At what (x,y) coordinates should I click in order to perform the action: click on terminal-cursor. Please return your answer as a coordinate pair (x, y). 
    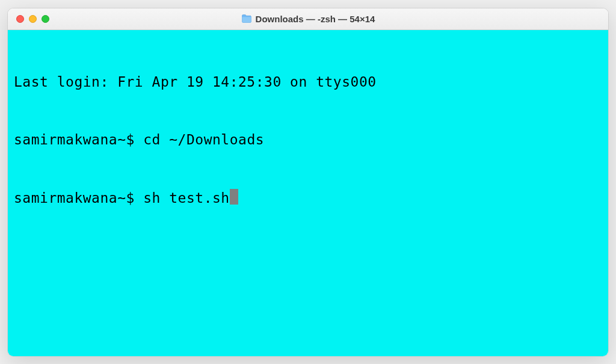
    Looking at the image, I should click on (234, 197).